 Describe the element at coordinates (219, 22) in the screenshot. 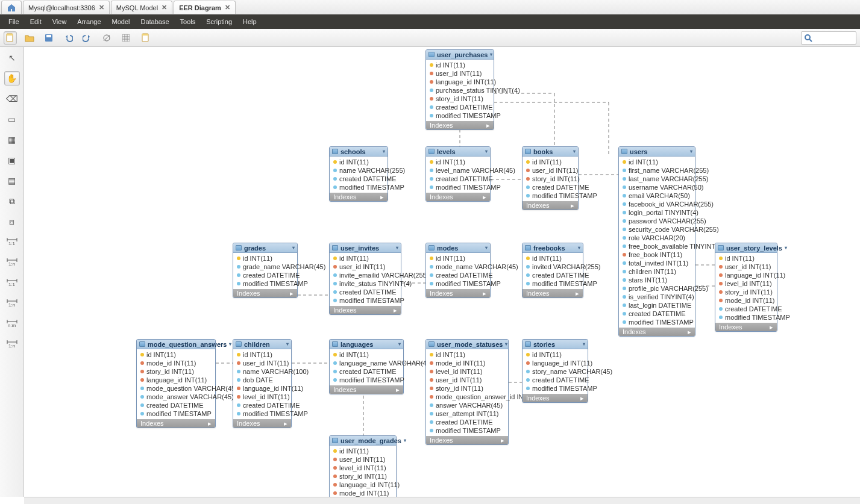

I see `menu-scripting: Scripting` at that location.